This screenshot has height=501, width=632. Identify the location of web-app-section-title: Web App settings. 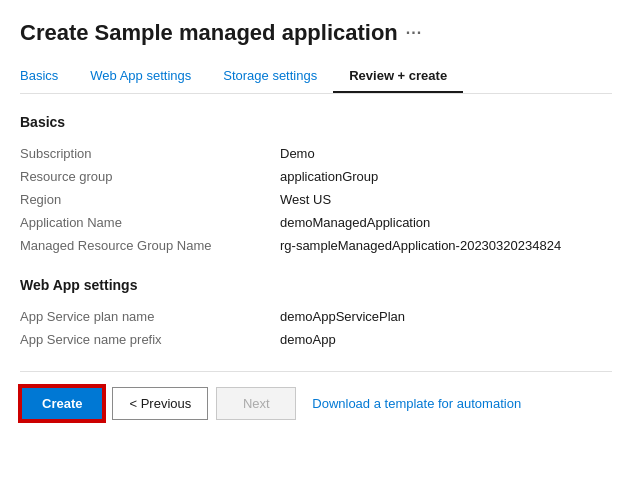
(316, 285).